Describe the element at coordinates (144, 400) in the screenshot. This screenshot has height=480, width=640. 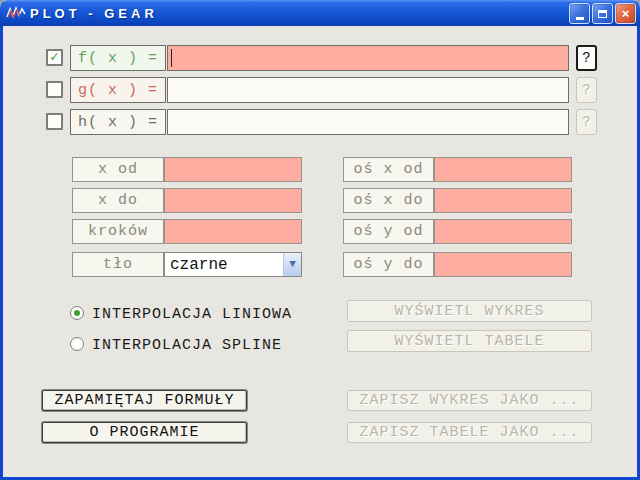
I see `save-formulas-button: ZAPAMIĘTAJ FORMUŁY` at that location.